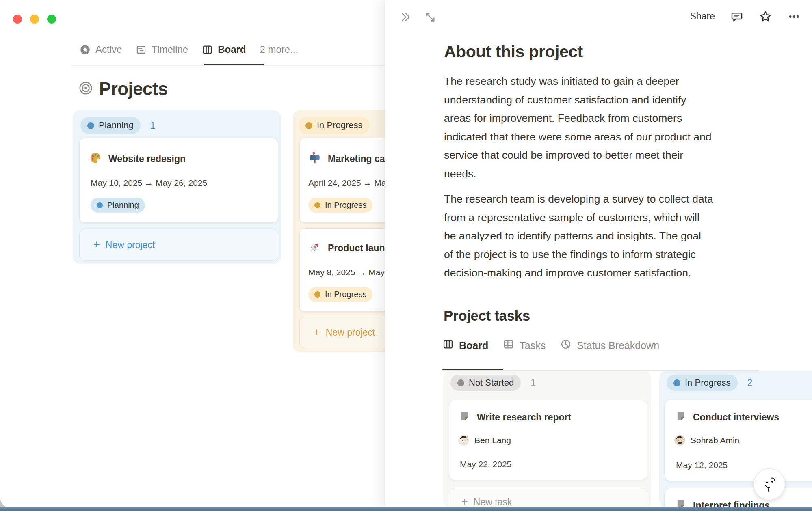 The height and width of the screenshot is (511, 812). What do you see at coordinates (737, 17) in the screenshot?
I see `comments-icon` at bounding box center [737, 17].